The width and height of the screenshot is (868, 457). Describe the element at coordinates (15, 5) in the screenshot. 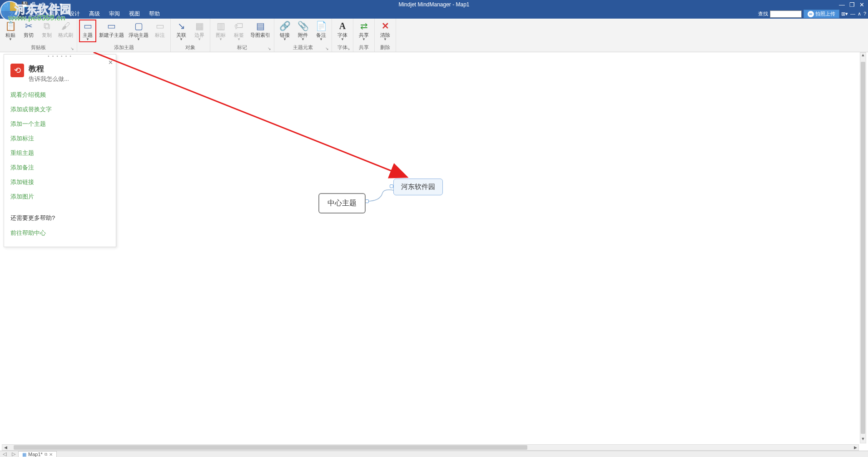

I see `qat-button-1: 🗎` at that location.